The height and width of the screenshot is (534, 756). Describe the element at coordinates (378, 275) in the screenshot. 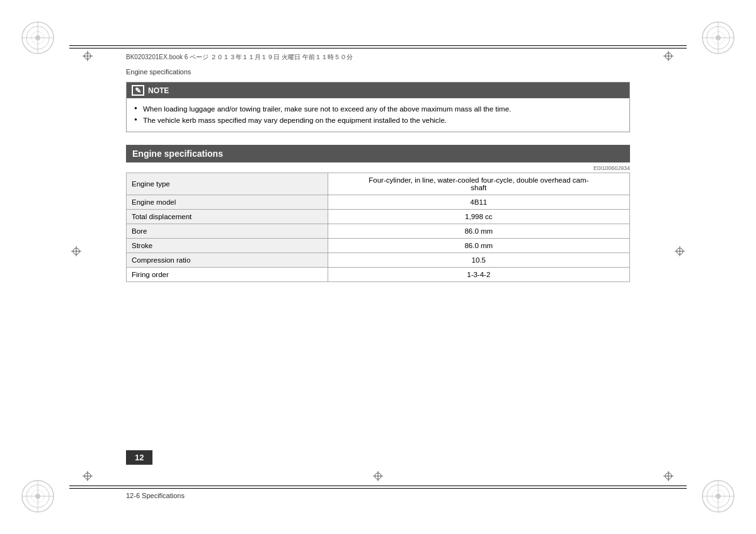

I see `table-row: Firing order 1-3-4-2` at that location.